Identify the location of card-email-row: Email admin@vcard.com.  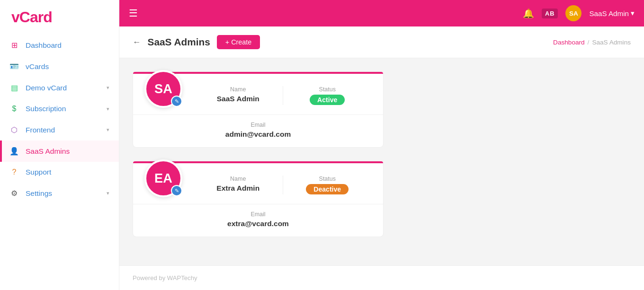
(258, 131).